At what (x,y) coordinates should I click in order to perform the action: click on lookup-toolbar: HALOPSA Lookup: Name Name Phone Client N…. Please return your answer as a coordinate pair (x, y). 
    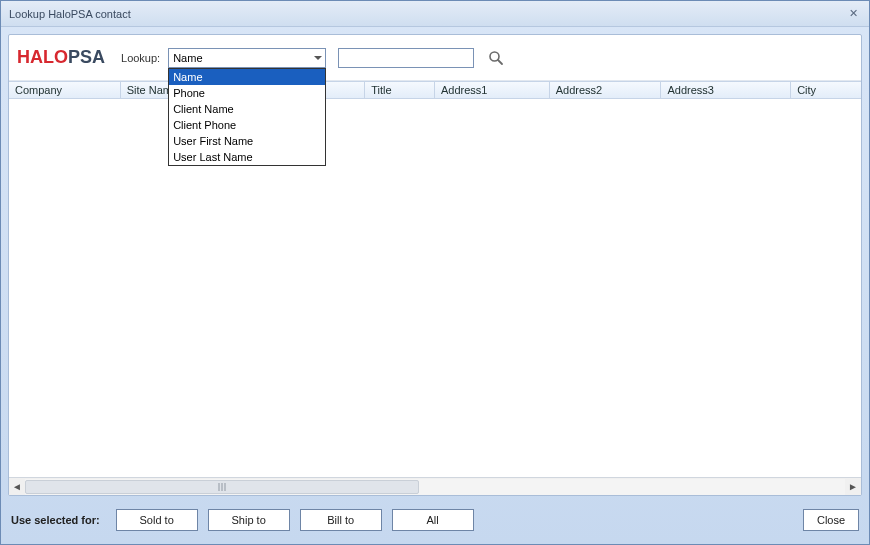
    Looking at the image, I should click on (435, 58).